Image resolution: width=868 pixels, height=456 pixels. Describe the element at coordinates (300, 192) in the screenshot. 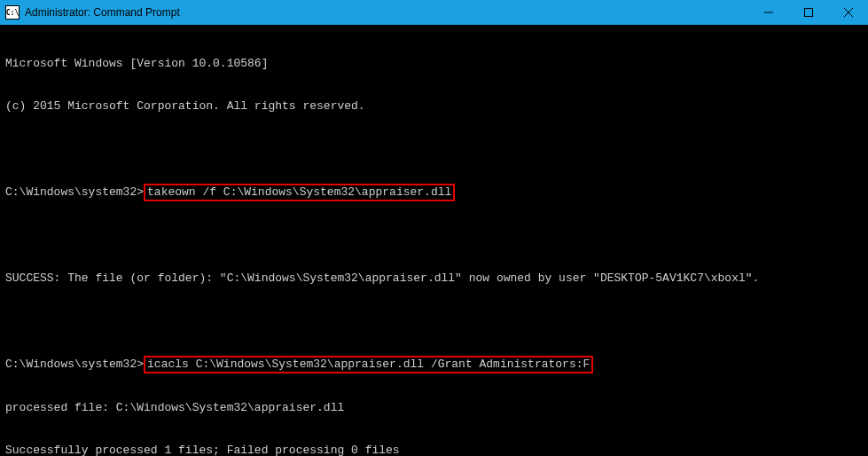

I see `command-1-text: takeown /f C:\Windows\System32\appraiser…` at that location.